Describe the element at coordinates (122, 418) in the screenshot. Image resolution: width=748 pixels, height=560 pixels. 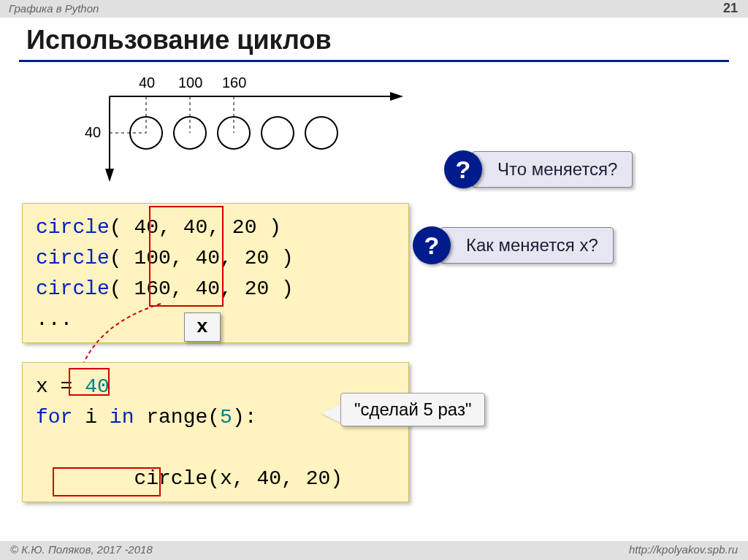
I see `code2-l2c: in` at that location.